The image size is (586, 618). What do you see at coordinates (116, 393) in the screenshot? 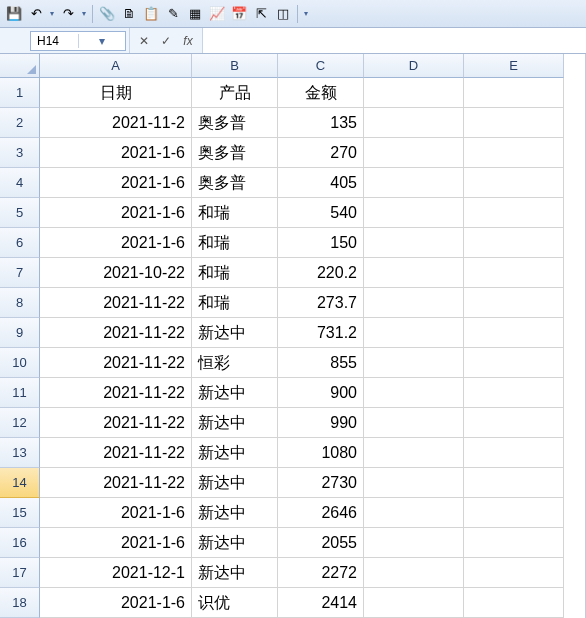
I see `cell-A11: 2021-11-22` at bounding box center [116, 393].